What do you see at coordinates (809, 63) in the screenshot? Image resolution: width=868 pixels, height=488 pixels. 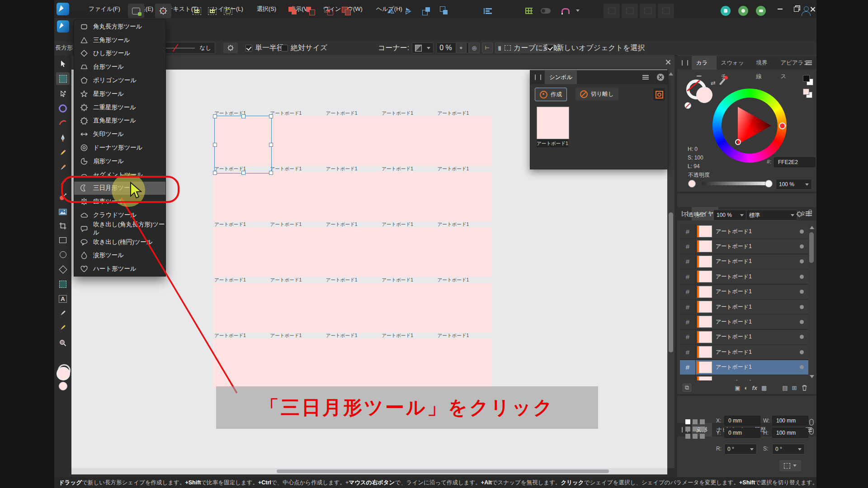 I see `color-panel-menu-icon` at bounding box center [809, 63].